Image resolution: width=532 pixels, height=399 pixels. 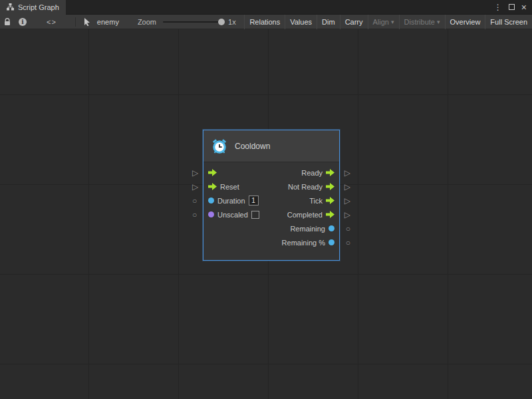 I want to click on info-icon: i, so click(x=23, y=22).